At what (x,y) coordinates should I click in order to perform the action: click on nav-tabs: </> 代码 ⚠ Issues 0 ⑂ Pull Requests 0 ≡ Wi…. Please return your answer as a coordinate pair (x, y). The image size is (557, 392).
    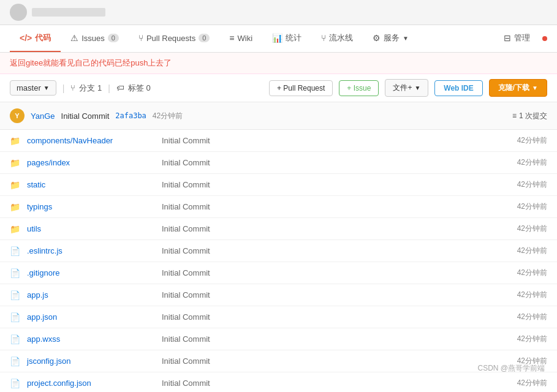
    Looking at the image, I should click on (278, 39).